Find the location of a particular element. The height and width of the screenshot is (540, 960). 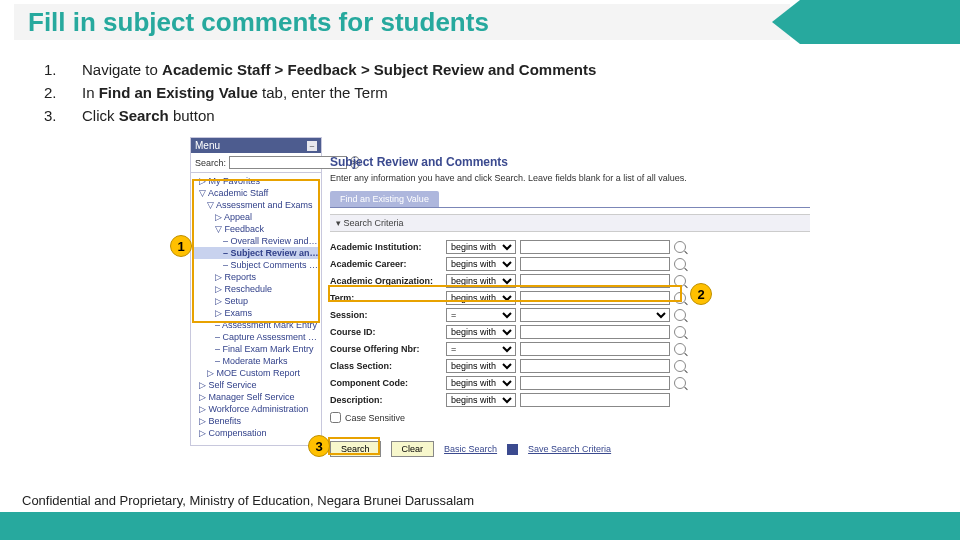

criteria-row: Class Section:begins with is located at coordinates (570, 366).